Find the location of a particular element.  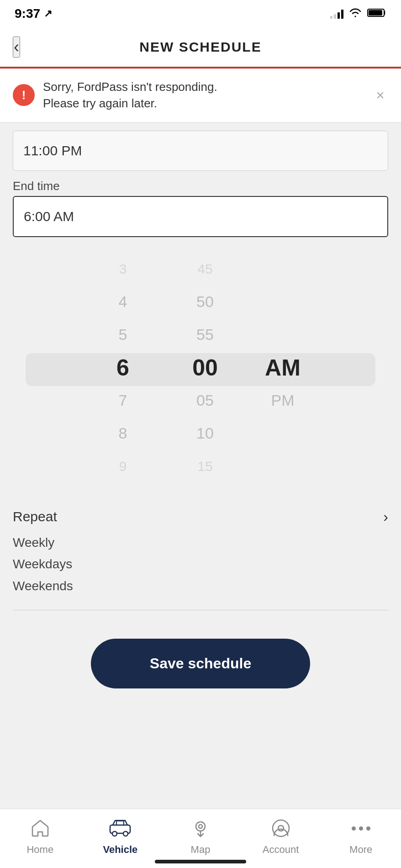

period-option-pm: PM is located at coordinates (283, 401).